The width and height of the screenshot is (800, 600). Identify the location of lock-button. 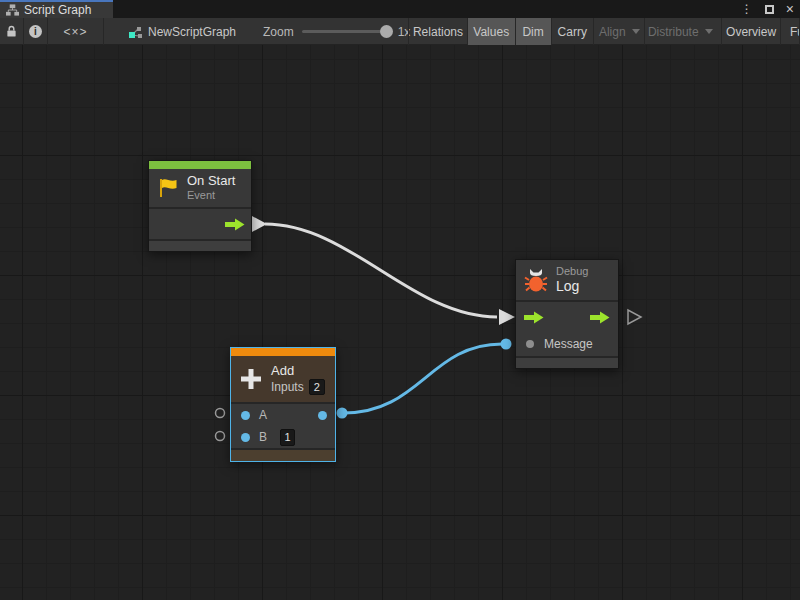
(12, 32).